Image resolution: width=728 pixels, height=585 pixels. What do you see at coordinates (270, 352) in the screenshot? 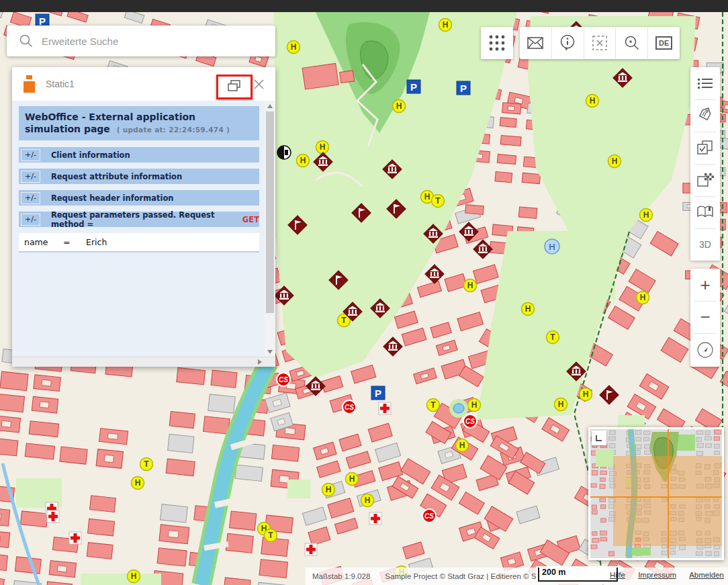
I see `scroll-down-icon` at bounding box center [270, 352].